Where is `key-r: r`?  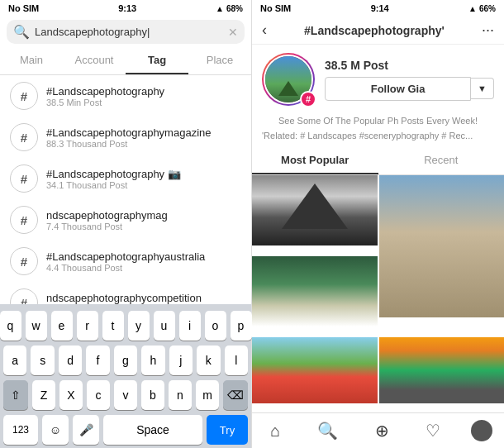
key-r: r is located at coordinates (88, 326).